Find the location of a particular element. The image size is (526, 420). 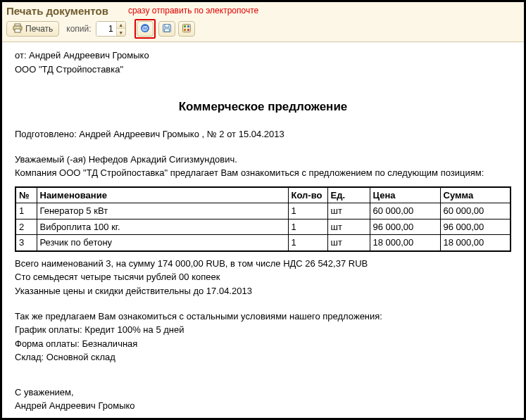

from-line: от: Андрей Андреевич Громыко is located at coordinates (263, 56).